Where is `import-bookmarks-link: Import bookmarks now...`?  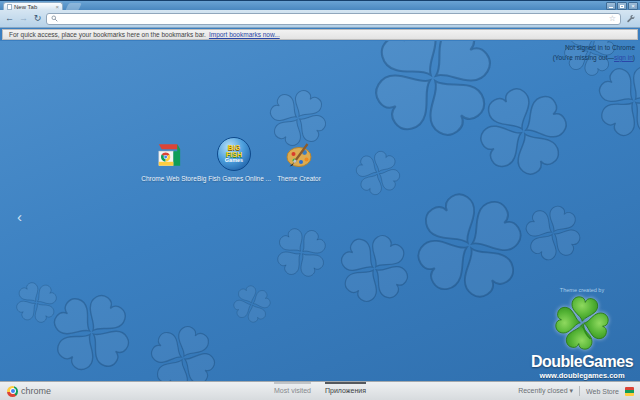
import-bookmarks-link: Import bookmarks now... is located at coordinates (244, 34).